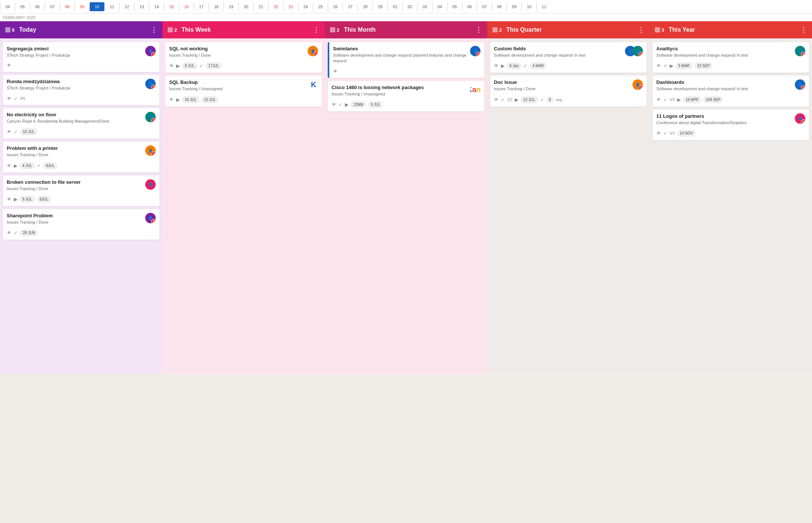 The image size is (812, 523). Describe the element at coordinates (29, 233) in the screenshot. I see `date: 28 JUN` at that location.